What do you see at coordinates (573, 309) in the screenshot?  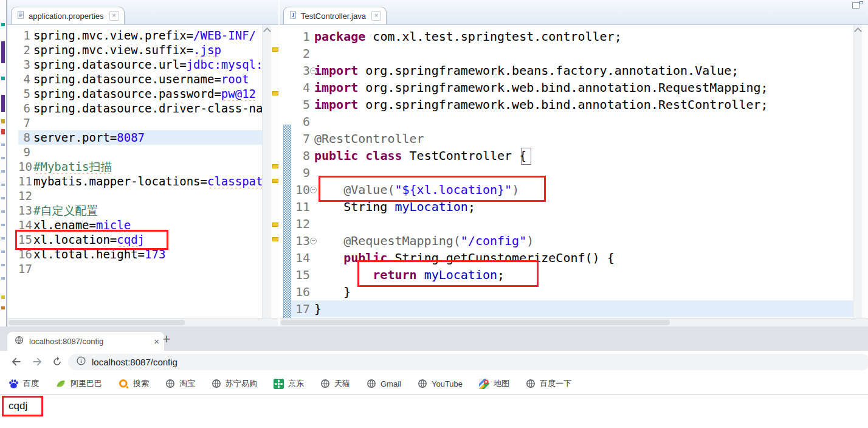 I see `code-line: 17}` at bounding box center [573, 309].